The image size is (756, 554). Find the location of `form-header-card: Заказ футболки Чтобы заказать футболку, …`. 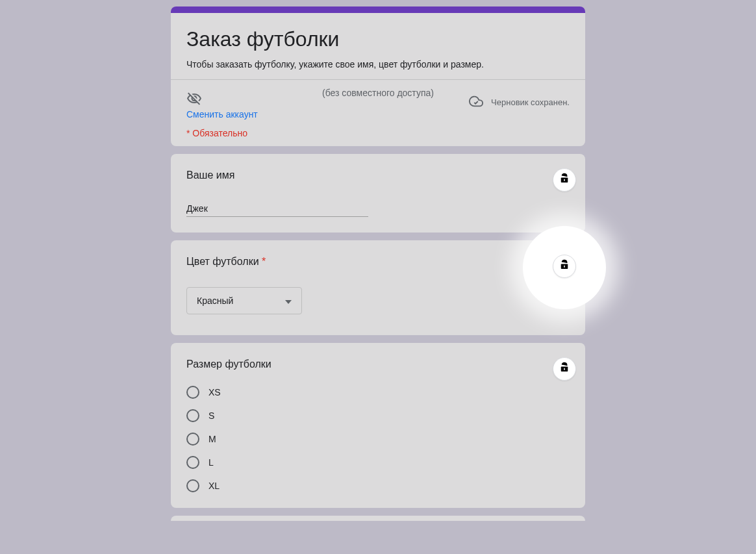

form-header-card: Заказ футболки Чтобы заказать футболку, … is located at coordinates (378, 77).